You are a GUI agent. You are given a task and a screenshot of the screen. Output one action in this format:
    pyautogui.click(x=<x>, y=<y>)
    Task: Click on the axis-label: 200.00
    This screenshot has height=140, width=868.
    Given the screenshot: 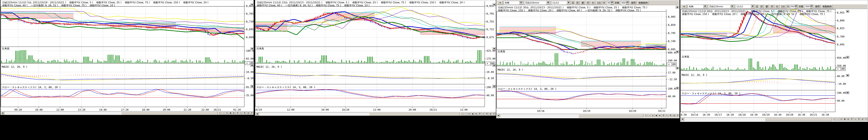 What is the action you would take?
    pyautogui.click(x=673, y=61)
    